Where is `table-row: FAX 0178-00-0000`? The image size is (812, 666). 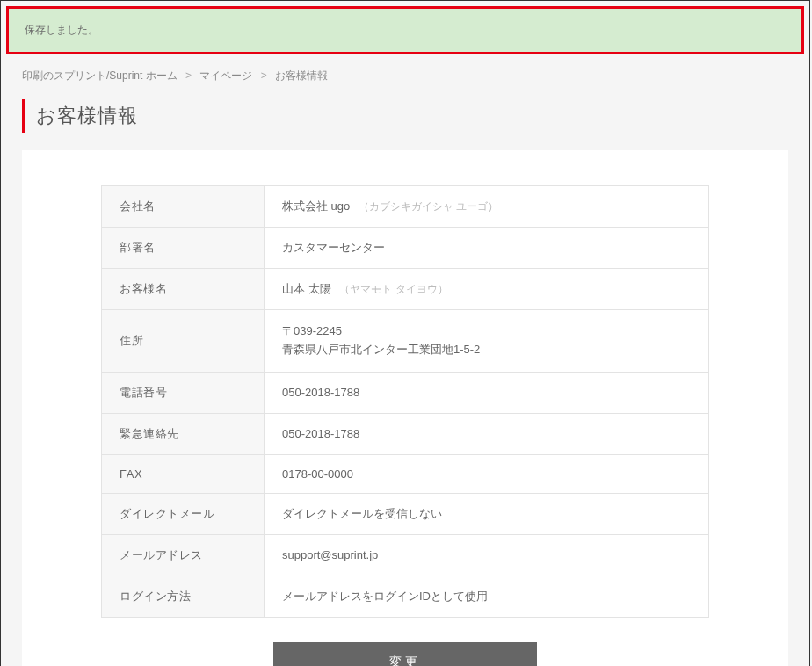
table-row: FAX 0178-00-0000 is located at coordinates (406, 474).